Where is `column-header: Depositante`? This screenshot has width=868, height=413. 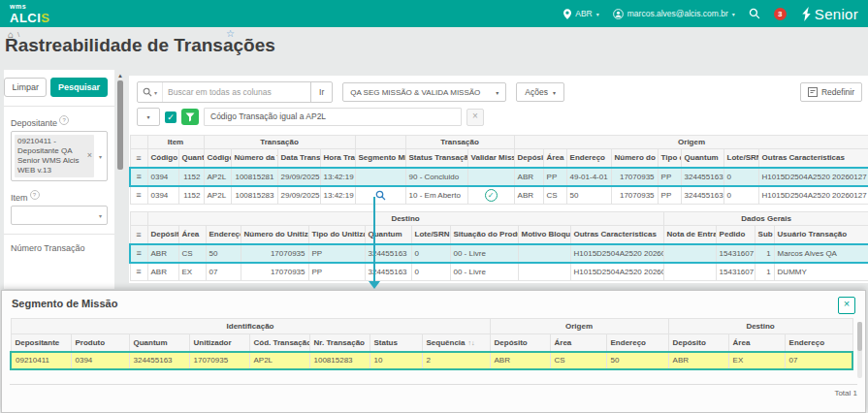
column-header: Depositante is located at coordinates (41, 343).